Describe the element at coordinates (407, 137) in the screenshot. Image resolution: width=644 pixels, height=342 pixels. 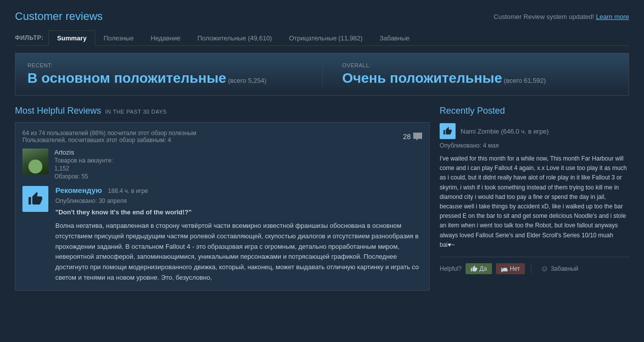
I see `comment-count: 28` at that location.